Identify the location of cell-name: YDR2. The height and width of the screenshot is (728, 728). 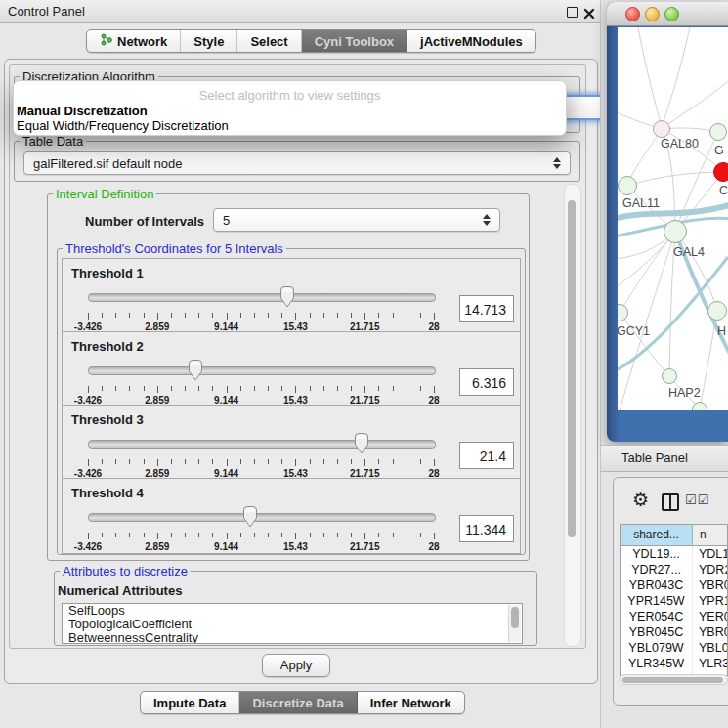
(709, 570).